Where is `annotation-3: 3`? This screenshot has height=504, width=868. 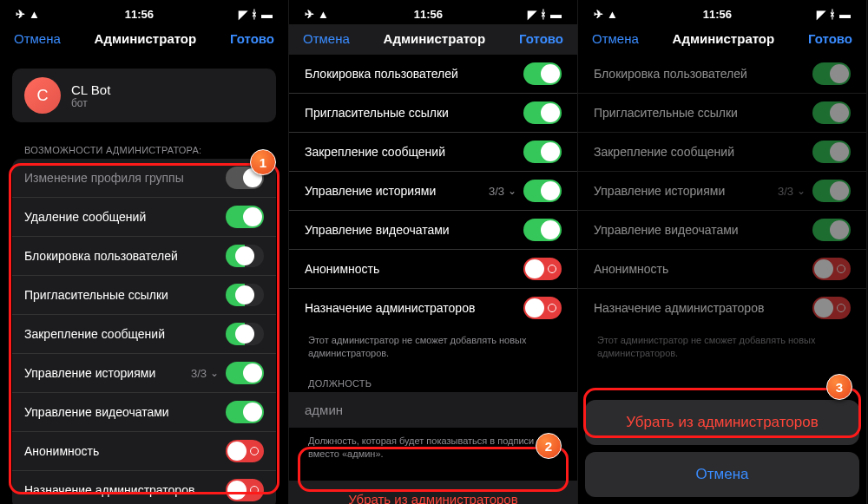
annotation-3: 3 is located at coordinates (839, 387).